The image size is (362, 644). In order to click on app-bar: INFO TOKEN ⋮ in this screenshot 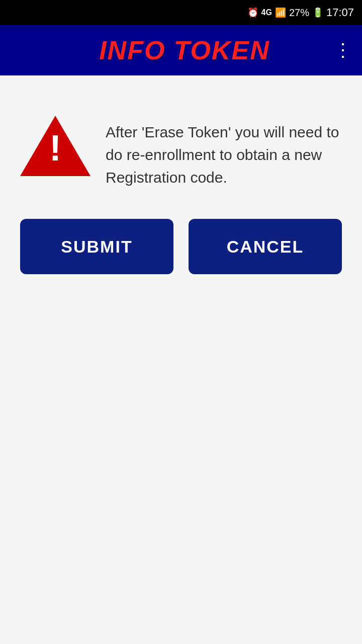, I will do `click(181, 50)`.